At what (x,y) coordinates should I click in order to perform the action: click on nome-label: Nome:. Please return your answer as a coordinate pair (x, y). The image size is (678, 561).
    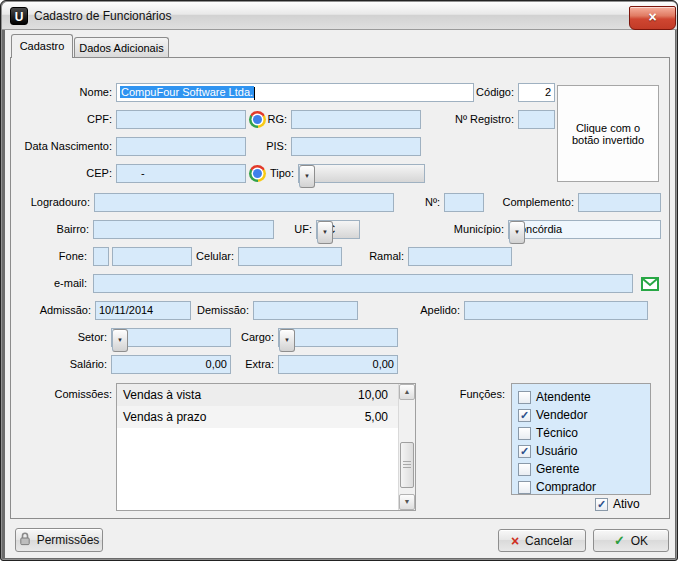
    Looking at the image, I should click on (57, 92).